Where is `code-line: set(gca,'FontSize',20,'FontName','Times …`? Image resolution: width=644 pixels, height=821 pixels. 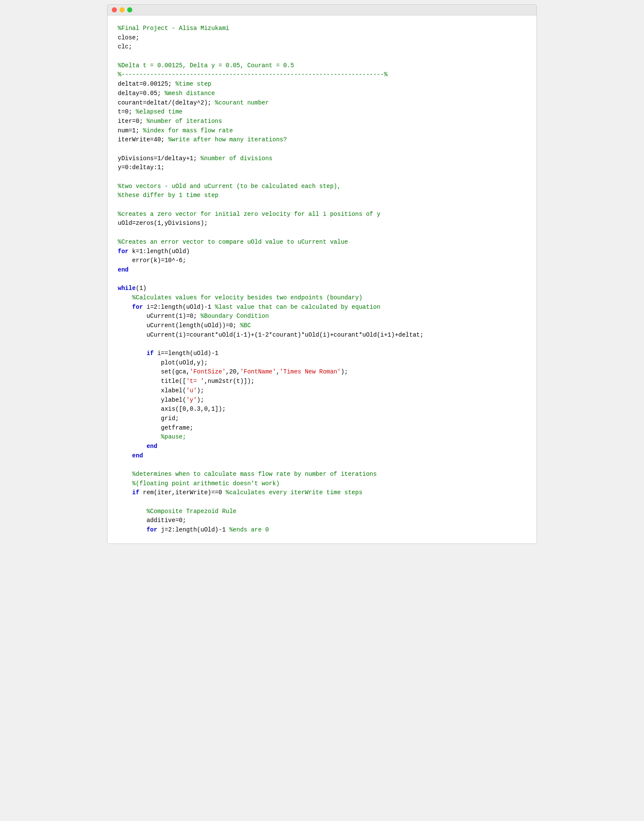 code-line: set(gca,'FontSize',20,'FontName','Times … is located at coordinates (322, 372).